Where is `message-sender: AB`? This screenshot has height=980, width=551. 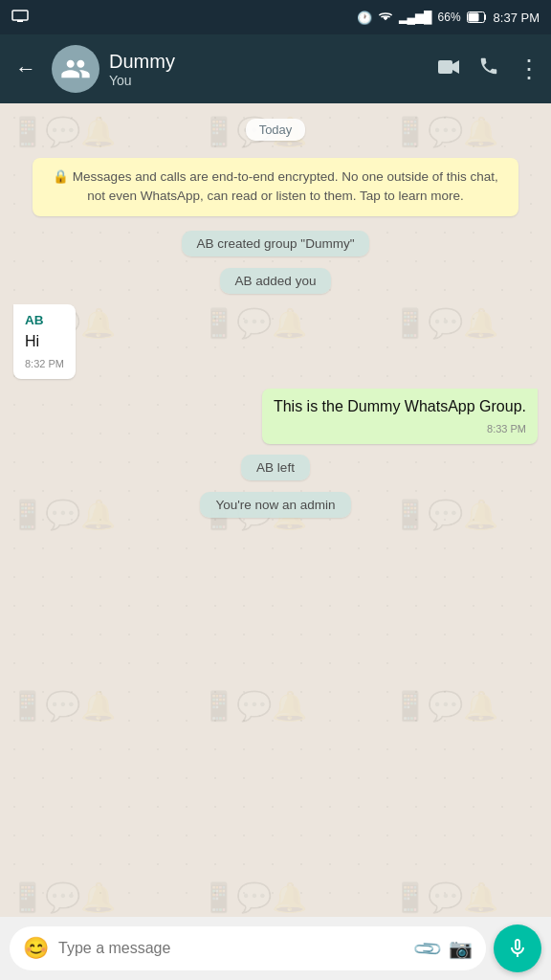
message-sender: AB is located at coordinates (44, 322).